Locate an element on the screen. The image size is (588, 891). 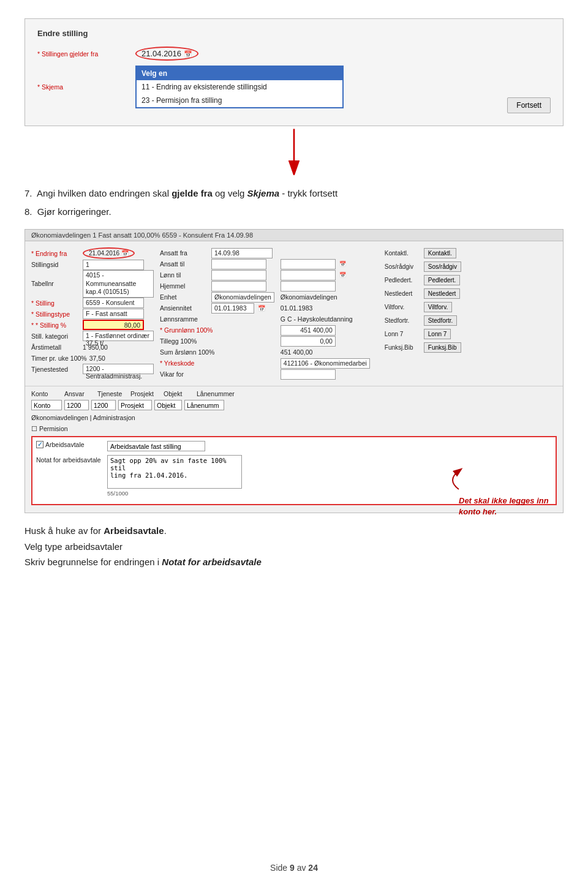
skjema-dropdown: Velg en 11 - Endring av eksisterende sti… is located at coordinates (239, 87).